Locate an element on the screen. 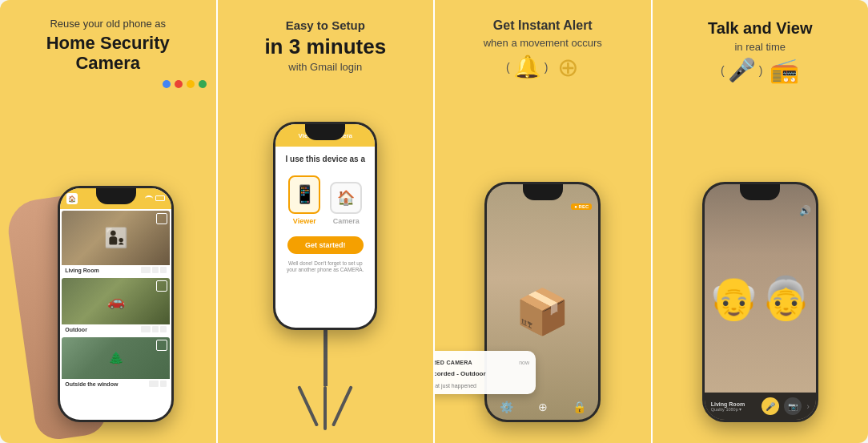 The image size is (868, 443). dot-green is located at coordinates (203, 84).